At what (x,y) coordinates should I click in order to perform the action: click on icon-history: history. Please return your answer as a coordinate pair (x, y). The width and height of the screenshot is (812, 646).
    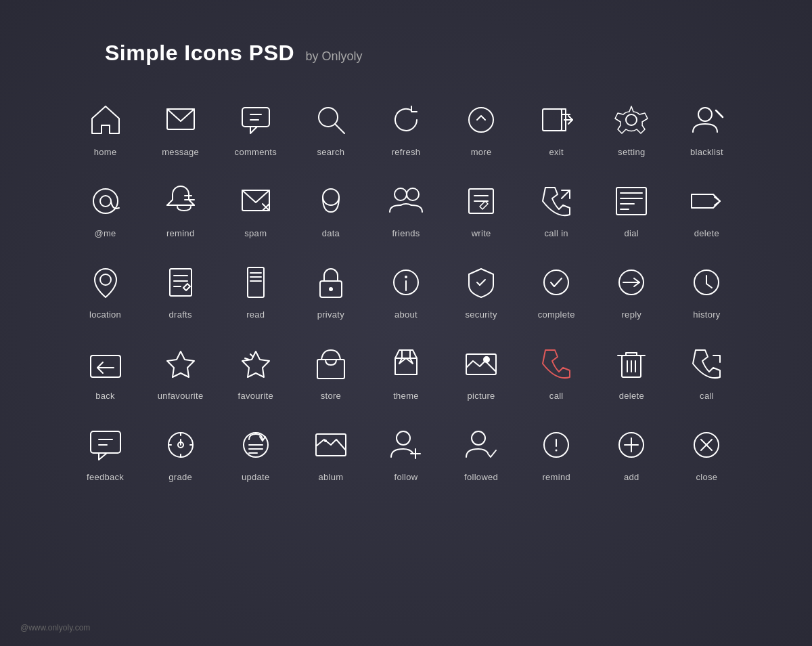
    Looking at the image, I should click on (706, 289).